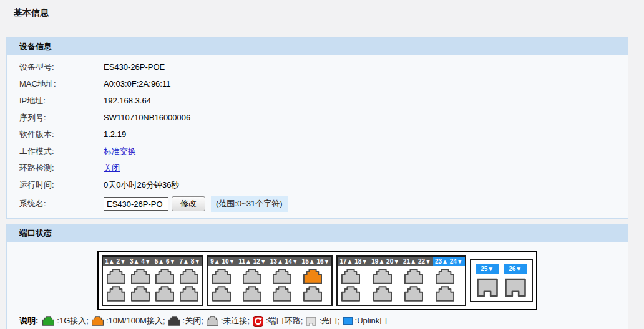 This screenshot has width=644, height=329. What do you see at coordinates (250, 204) in the screenshot?
I see `range-hint: (范围:0~31个字符)` at bounding box center [250, 204].